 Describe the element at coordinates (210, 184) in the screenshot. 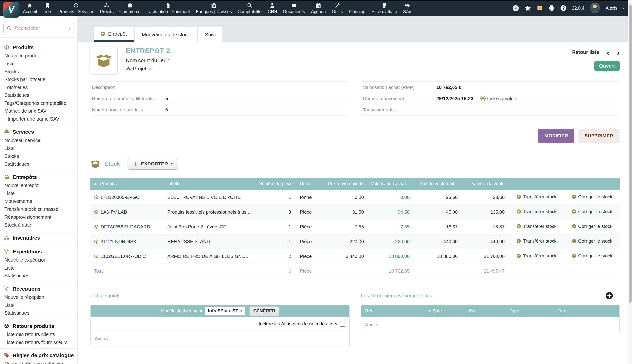

I see `column-header-libell: Libellé` at that location.